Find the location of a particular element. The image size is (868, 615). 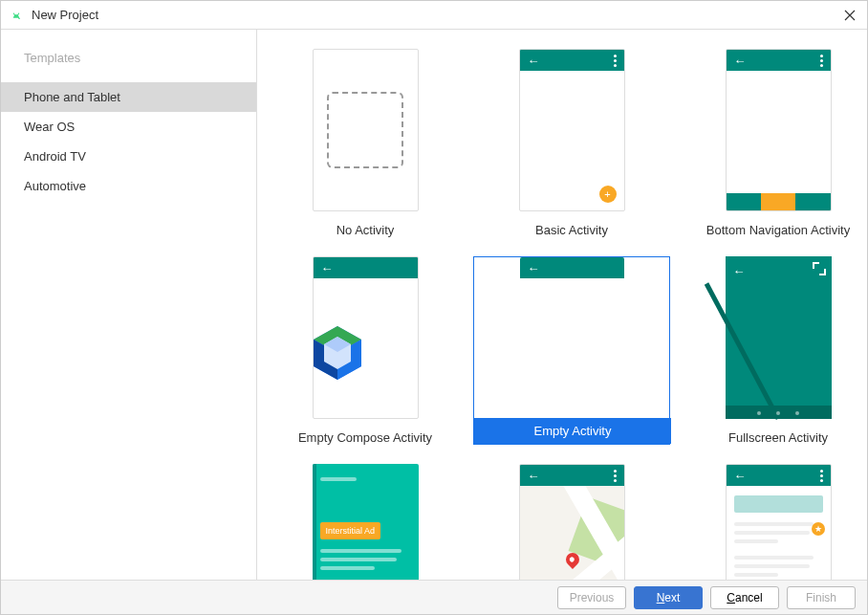

template-label: Empty Activity is located at coordinates (573, 430).